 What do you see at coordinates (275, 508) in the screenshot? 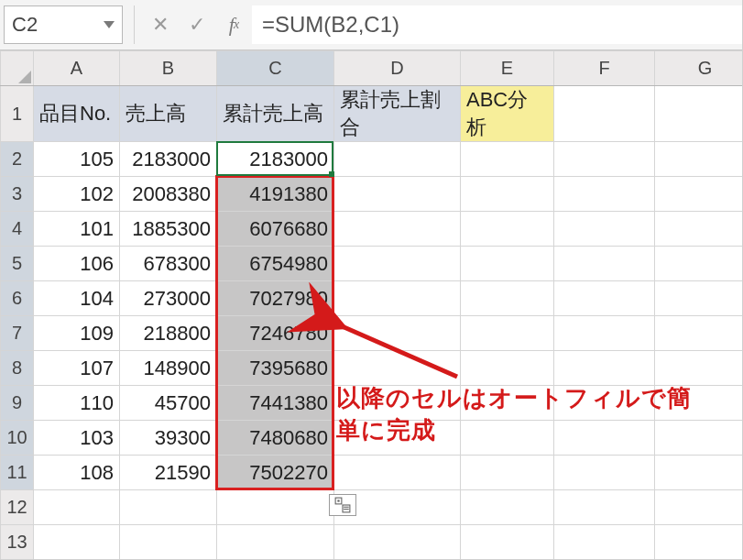
I see `cell-C12` at bounding box center [275, 508].